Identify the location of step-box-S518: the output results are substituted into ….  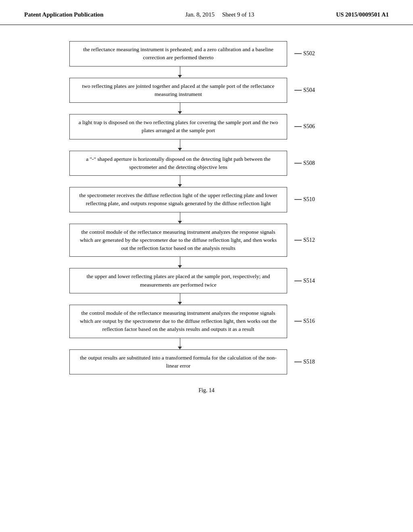
(178, 362).